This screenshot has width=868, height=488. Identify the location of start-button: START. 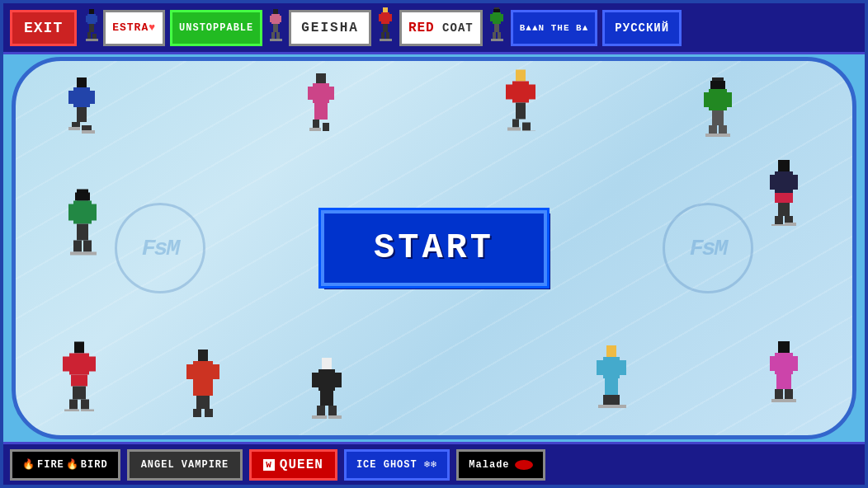
(434, 248).